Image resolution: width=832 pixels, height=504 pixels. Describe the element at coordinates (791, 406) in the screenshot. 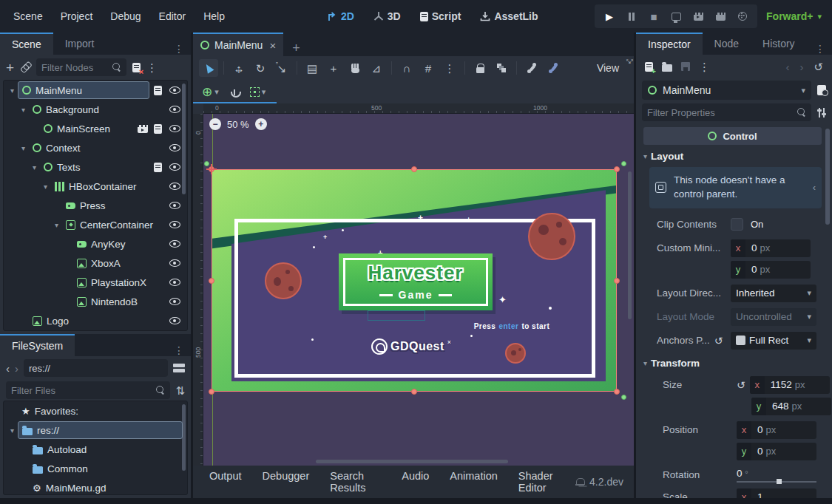

I see `axis-field-y: y648px` at that location.